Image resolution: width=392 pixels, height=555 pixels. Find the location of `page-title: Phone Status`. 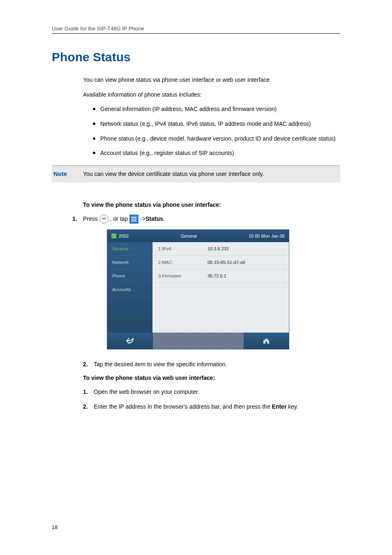

page-title: Phone Status is located at coordinates (196, 57).